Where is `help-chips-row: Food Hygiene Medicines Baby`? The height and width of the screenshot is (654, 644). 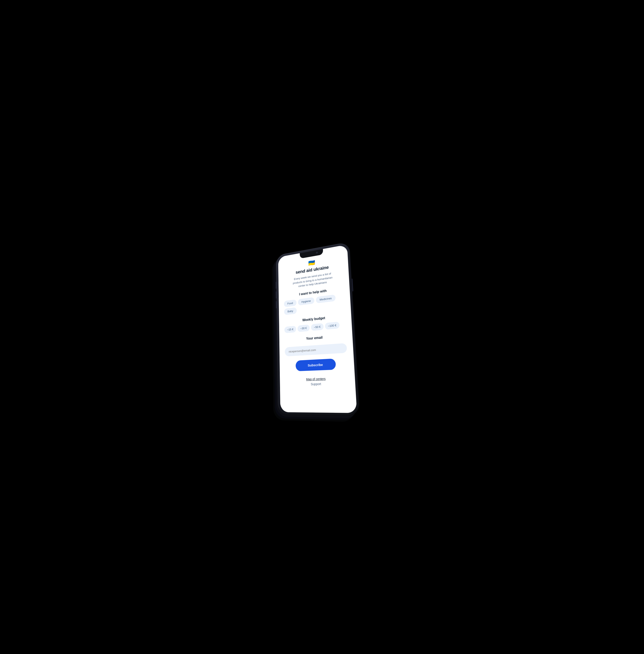
help-chips-row: Food Hygiene Medicines Baby is located at coordinates (314, 304).